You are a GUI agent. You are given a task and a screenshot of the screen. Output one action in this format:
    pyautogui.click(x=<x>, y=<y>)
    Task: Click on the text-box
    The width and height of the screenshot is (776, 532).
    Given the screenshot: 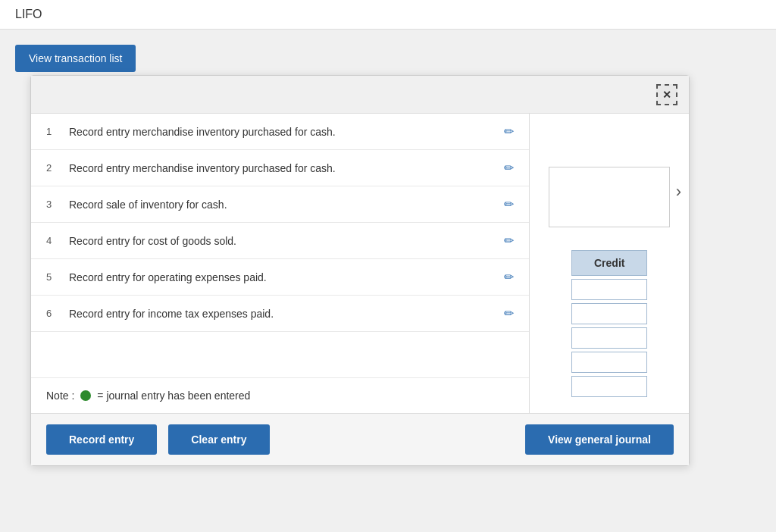 What is the action you would take?
    pyautogui.click(x=609, y=197)
    